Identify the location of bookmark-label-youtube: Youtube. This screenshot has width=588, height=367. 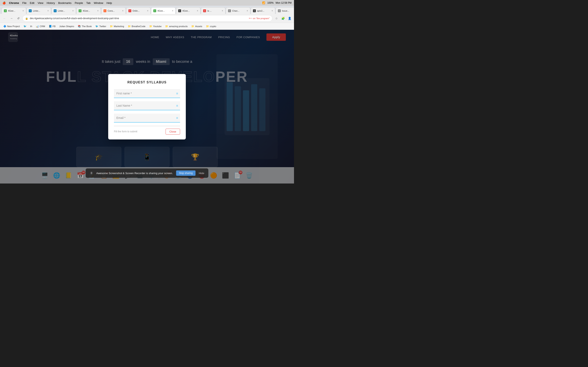
(157, 26).